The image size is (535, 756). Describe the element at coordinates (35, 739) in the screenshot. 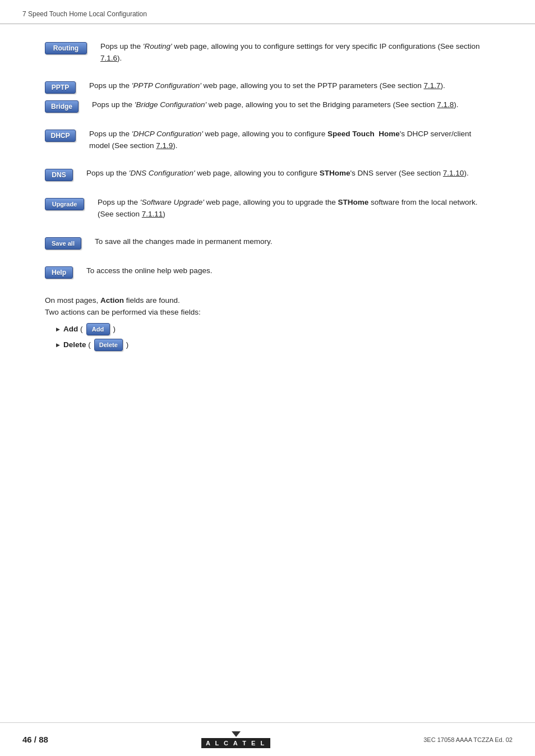

I see `page-number: 46 / 88` at that location.